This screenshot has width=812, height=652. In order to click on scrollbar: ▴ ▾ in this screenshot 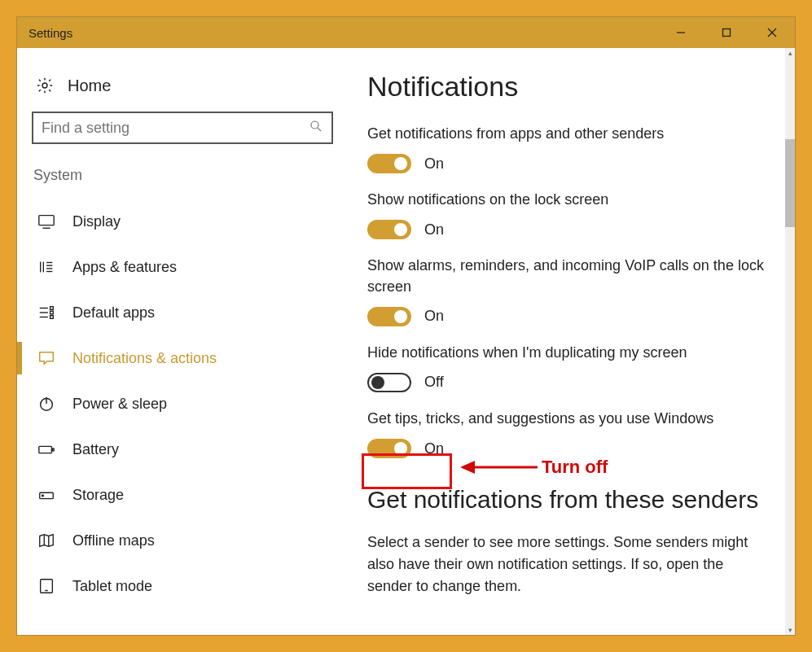, I will do `click(790, 342)`.